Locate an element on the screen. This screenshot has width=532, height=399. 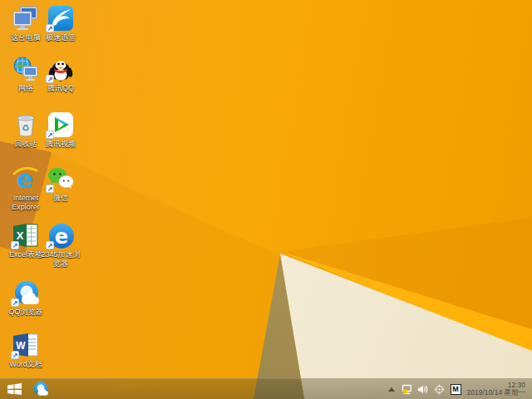
volume-icon is located at coordinates (422, 389).